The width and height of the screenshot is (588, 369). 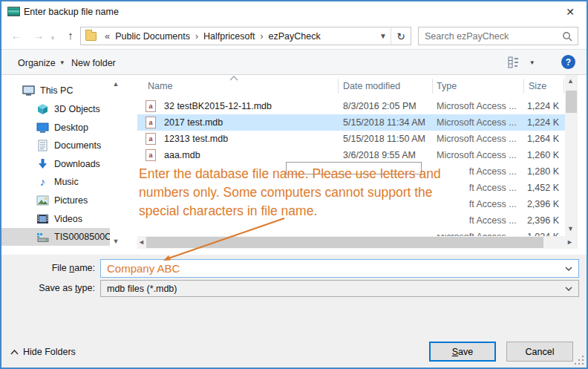 I want to click on help-icon: ?, so click(x=569, y=62).